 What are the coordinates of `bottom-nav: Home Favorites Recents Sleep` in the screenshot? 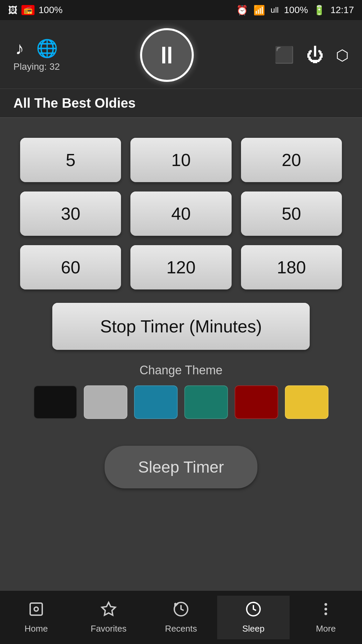 It's located at (181, 617).